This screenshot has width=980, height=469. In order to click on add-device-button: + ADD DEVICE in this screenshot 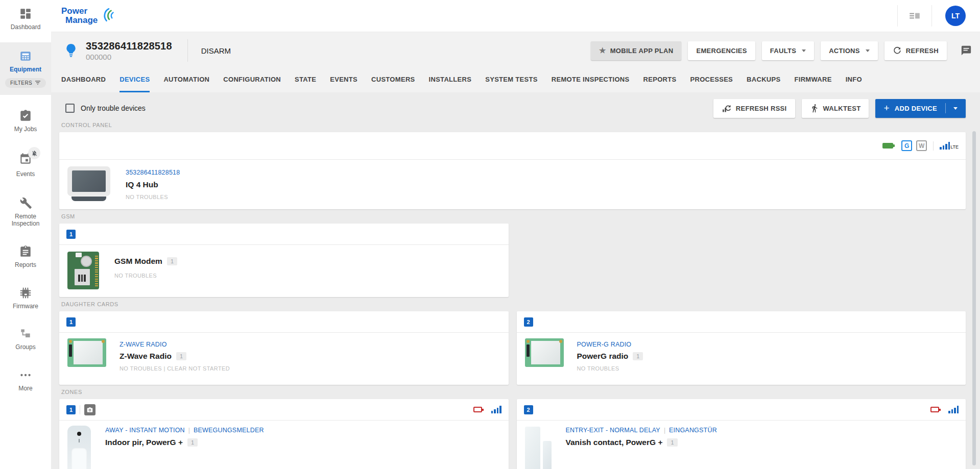, I will do `click(920, 108)`.